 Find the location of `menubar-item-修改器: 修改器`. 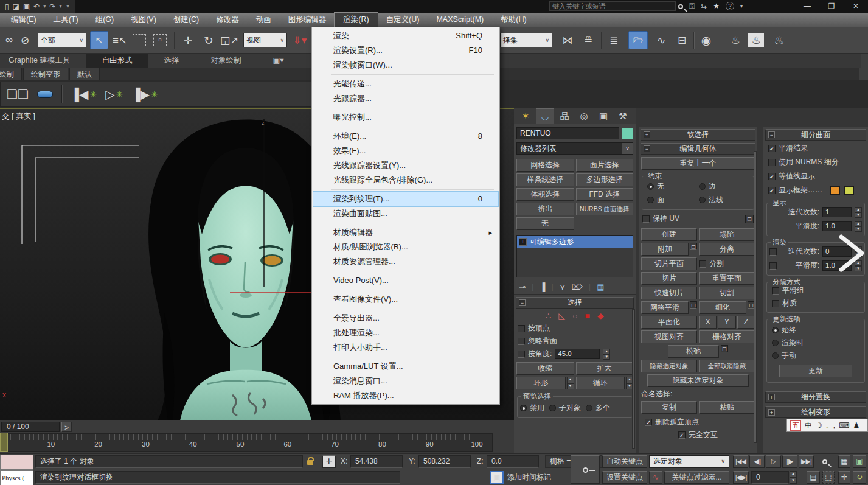

menubar-item-修改器: 修改器 is located at coordinates (227, 19).